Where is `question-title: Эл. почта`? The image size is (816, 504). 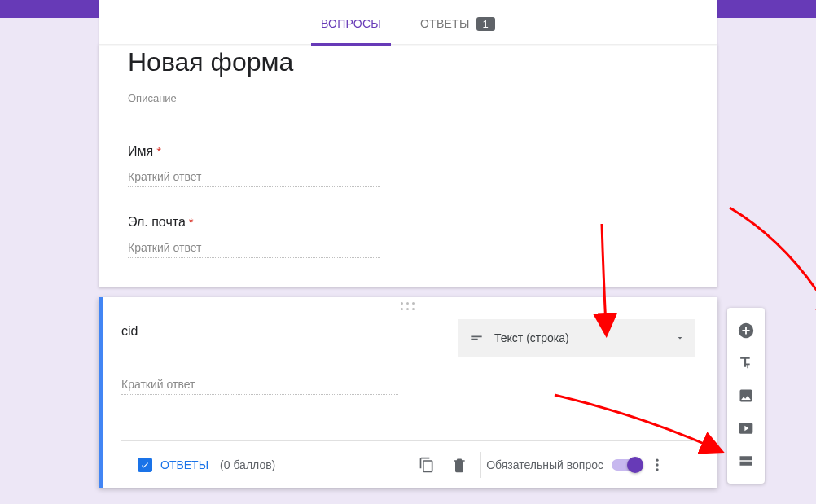 question-title: Эл. почта is located at coordinates (156, 222).